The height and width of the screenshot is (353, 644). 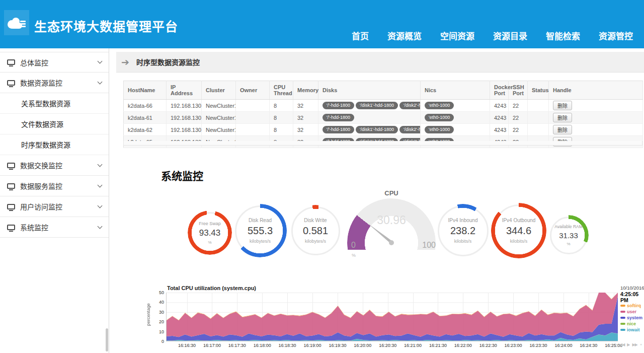 What do you see at coordinates (237, 345) in the screenshot?
I see `x-tick-label: 16:17:30` at bounding box center [237, 345].